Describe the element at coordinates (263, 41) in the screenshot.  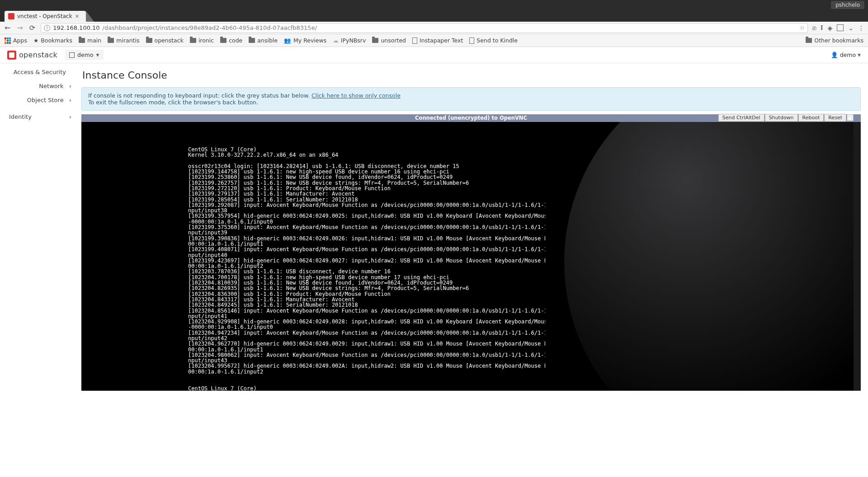
I see `bookmark-ansible: ansible` at that location.